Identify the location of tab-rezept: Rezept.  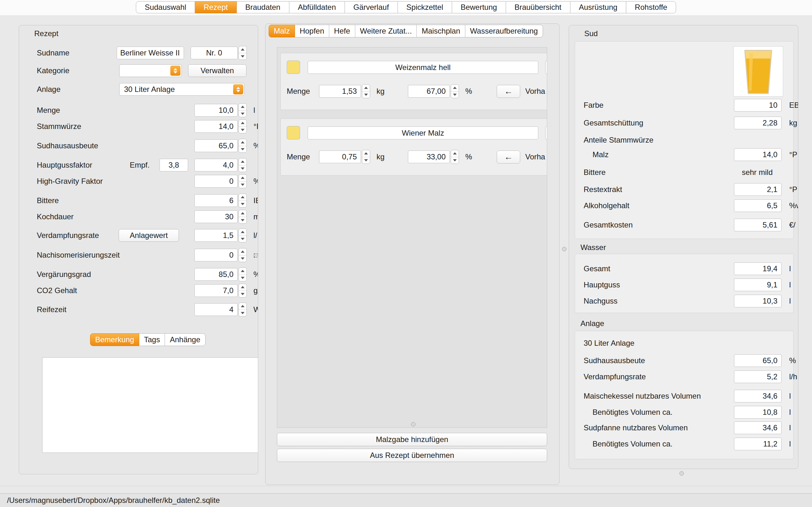
(215, 7).